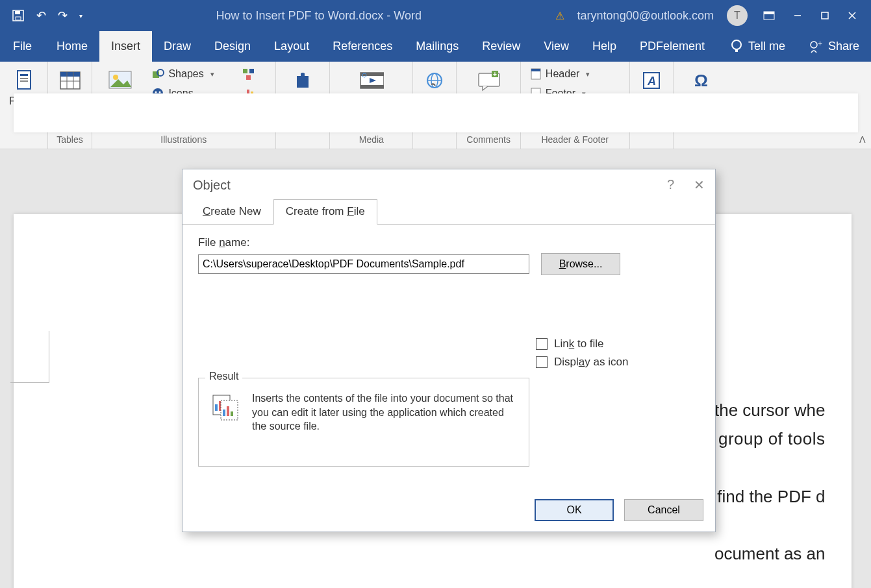 The height and width of the screenshot is (588, 871). What do you see at coordinates (385, 413) in the screenshot?
I see `result-text: Inserts the contents of the file into yo…` at bounding box center [385, 413].